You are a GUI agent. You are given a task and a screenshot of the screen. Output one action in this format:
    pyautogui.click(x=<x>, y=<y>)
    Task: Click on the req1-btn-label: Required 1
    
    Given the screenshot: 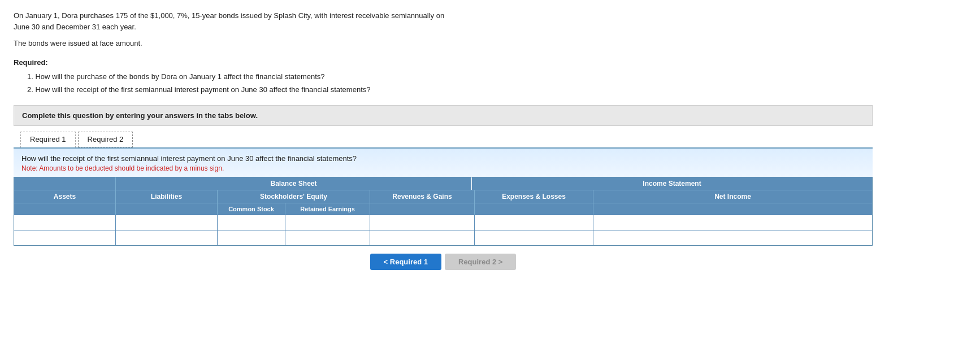 What is the action you would take?
    pyautogui.click(x=409, y=262)
    